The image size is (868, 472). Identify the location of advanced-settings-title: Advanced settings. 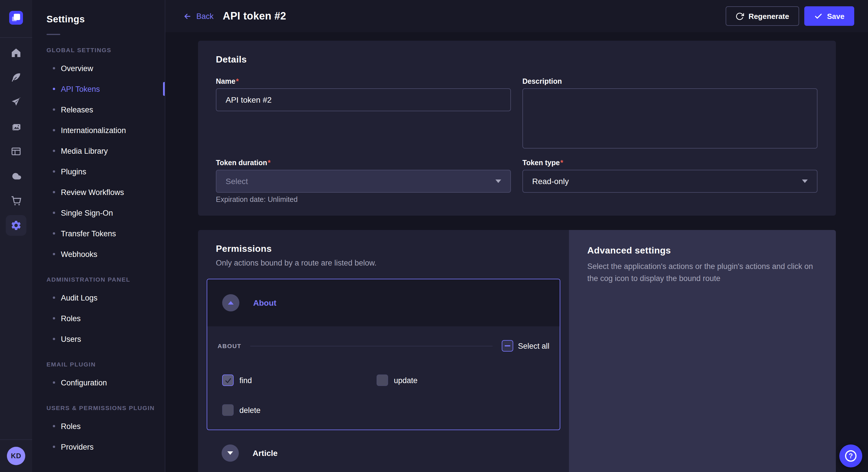
(702, 250).